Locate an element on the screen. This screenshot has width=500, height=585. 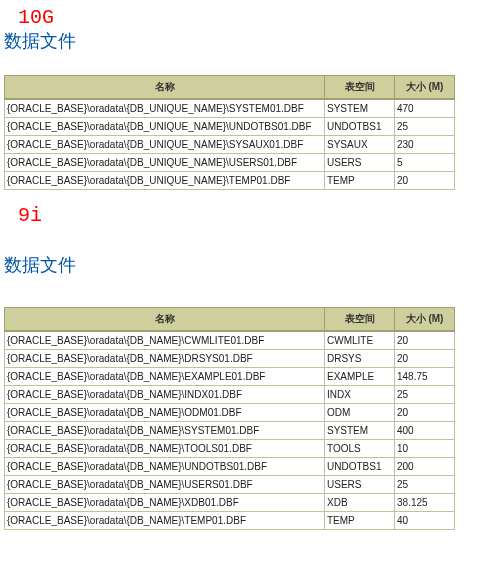
table-row: {ORACLE_BASE}\oradata\{DB_NAME}\TEMP01.D… is located at coordinates (230, 521).